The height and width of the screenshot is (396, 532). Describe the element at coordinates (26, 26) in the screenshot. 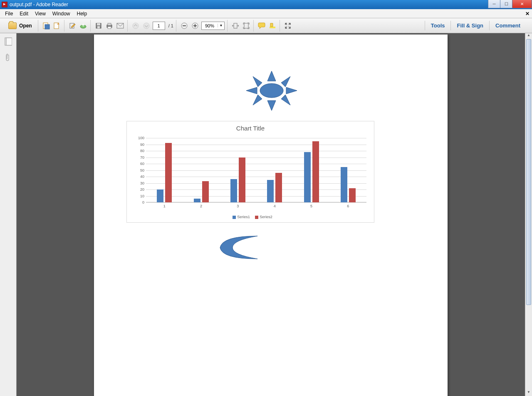

I see `open-label: Open` at that location.